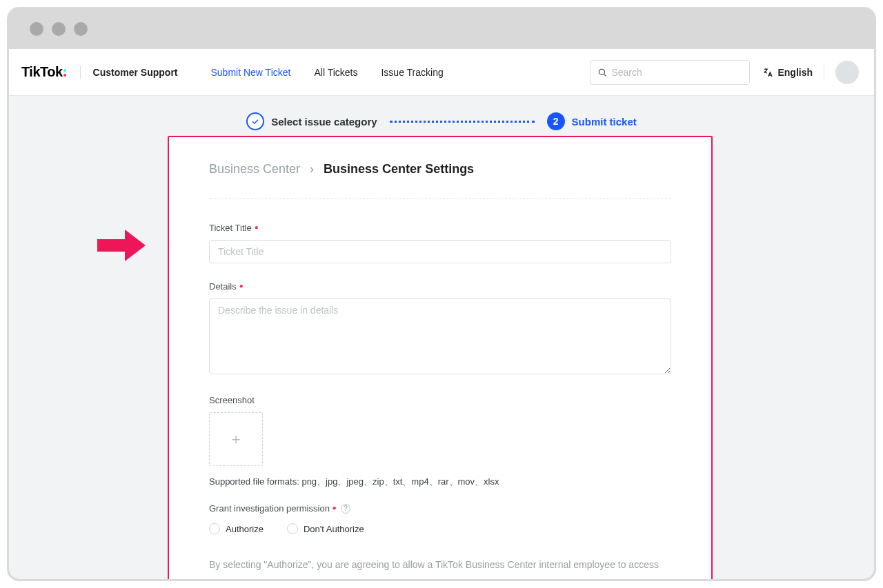 This screenshot has height=588, width=883. Describe the element at coordinates (312, 121) in the screenshot. I see `step-1: Select issue category` at that location.